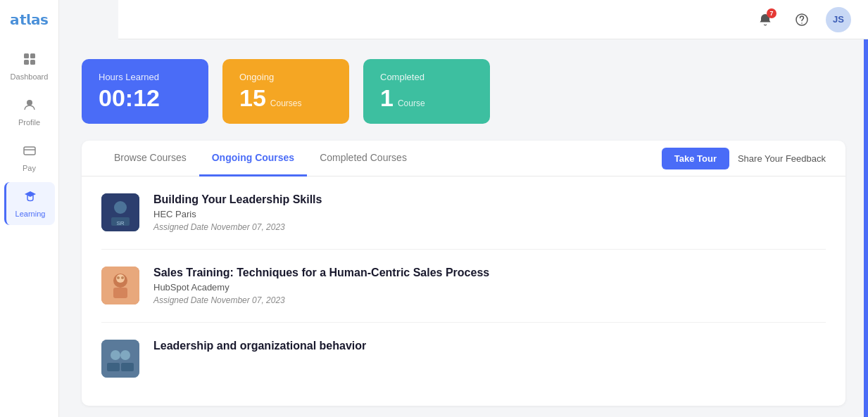 This screenshot has width=868, height=417. What do you see at coordinates (145, 98) in the screenshot?
I see `hours-value: 00:12` at bounding box center [145, 98].